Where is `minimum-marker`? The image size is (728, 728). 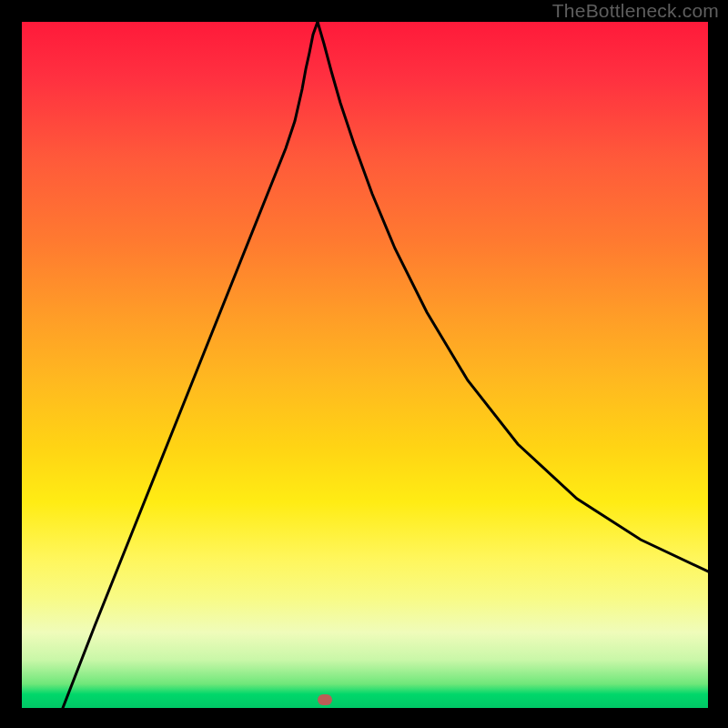
minimum-marker is located at coordinates (325, 700).